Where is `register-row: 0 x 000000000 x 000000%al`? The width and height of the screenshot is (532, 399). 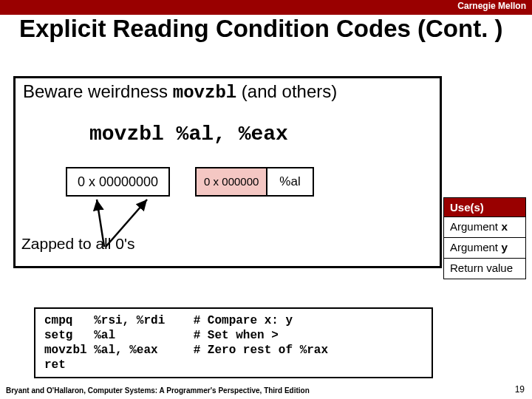
register-row: 0 x 000000000 x 000000%al is located at coordinates (190, 182).